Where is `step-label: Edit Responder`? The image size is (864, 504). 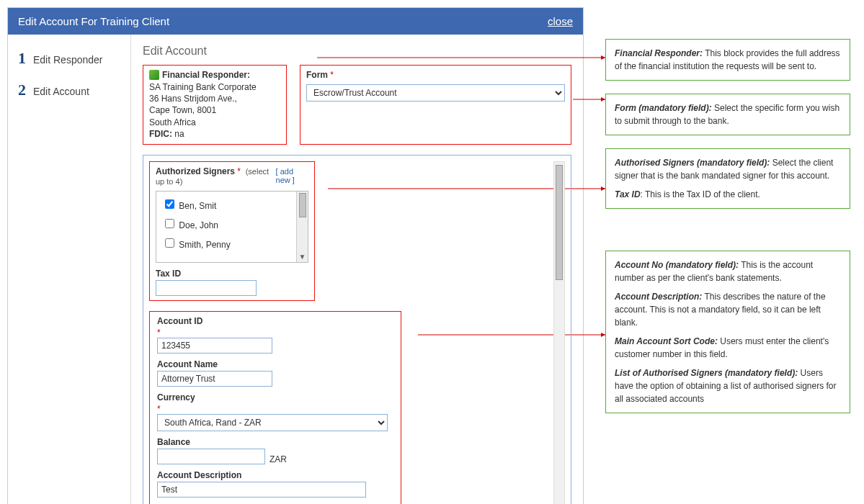
step-label: Edit Responder is located at coordinates (68, 60).